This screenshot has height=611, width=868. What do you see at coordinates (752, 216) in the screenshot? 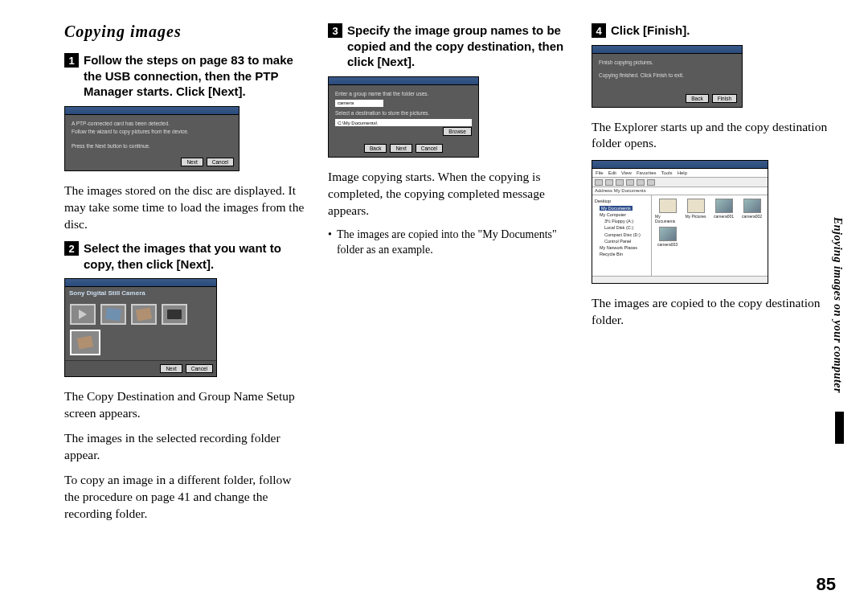
I see `file-label: camera002` at bounding box center [752, 216].